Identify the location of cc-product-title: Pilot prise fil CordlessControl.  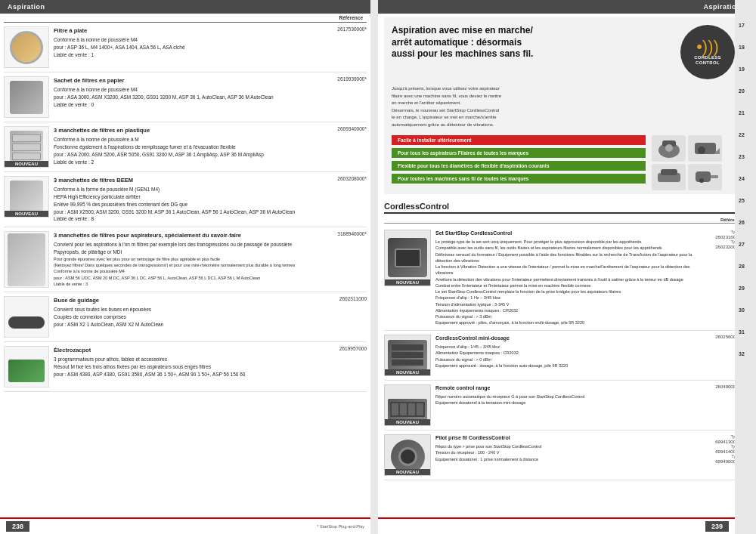
(564, 438).